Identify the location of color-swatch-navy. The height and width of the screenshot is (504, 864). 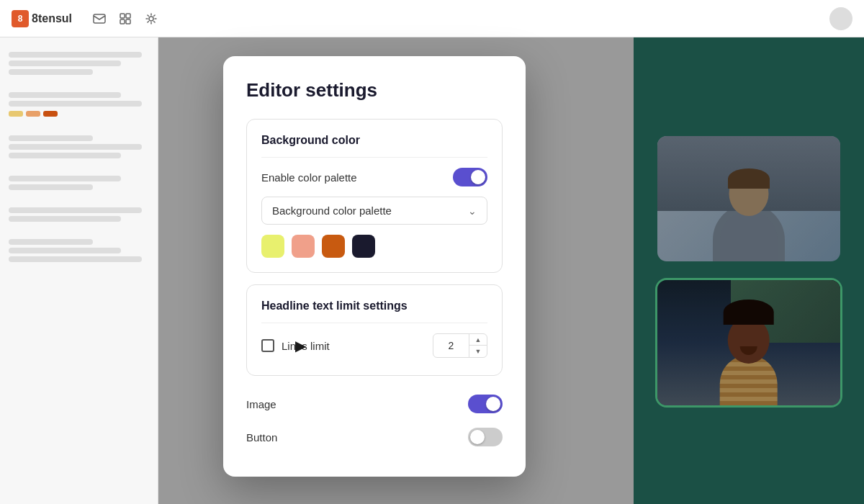
(364, 246).